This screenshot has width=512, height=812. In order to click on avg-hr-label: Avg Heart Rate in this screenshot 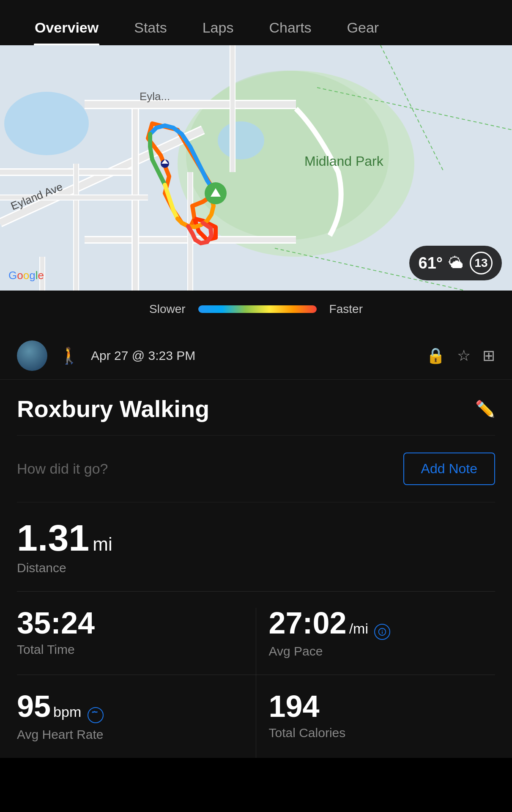, I will do `click(130, 735)`.